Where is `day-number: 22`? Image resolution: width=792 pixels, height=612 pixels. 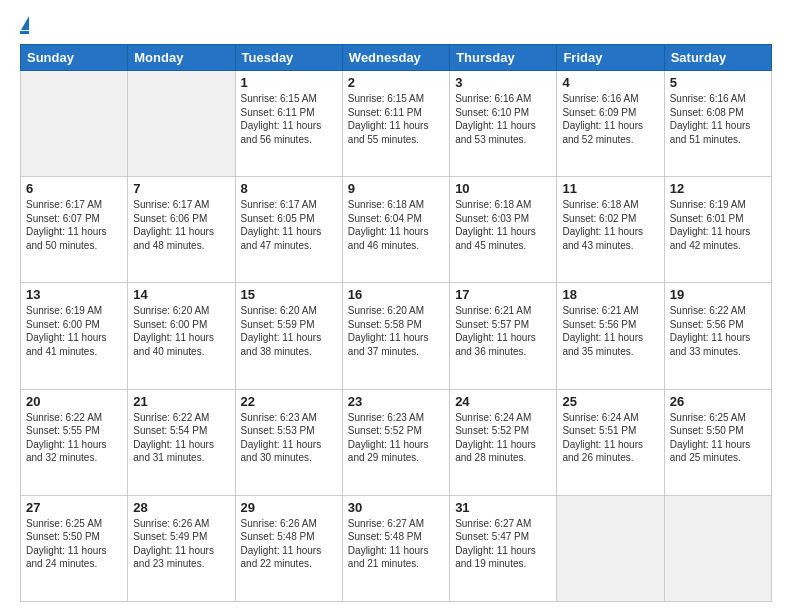
day-number: 22 is located at coordinates (289, 402).